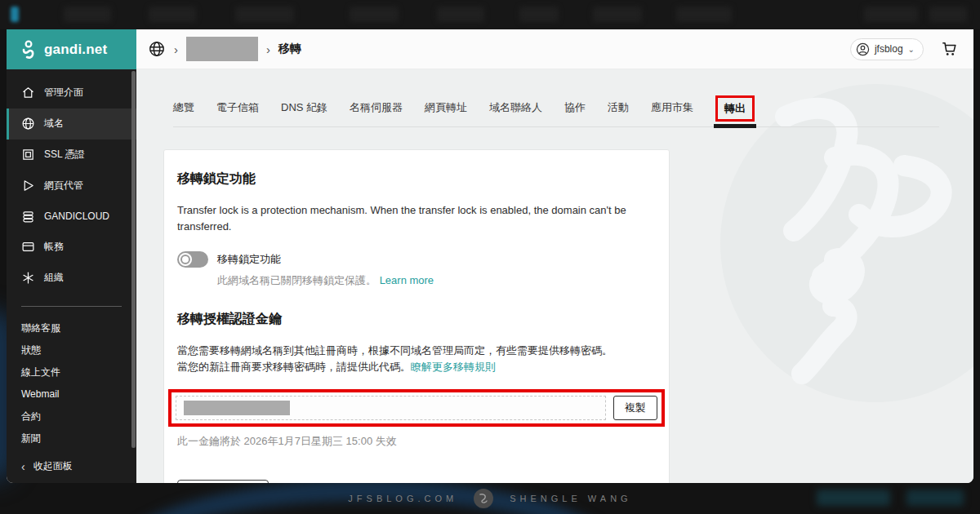 Image resolution: width=980 pixels, height=514 pixels. What do you see at coordinates (31, 439) in the screenshot?
I see `sidebar-link-label: 新聞` at bounding box center [31, 439].